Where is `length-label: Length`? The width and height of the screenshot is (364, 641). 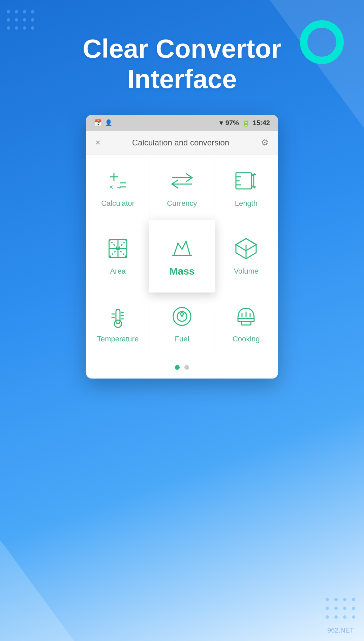
length-label: Length is located at coordinates (246, 203).